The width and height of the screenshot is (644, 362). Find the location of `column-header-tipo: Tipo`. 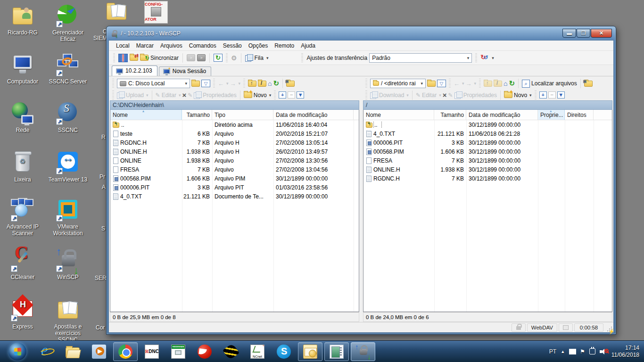

column-header-tipo: Tipo is located at coordinates (243, 115).